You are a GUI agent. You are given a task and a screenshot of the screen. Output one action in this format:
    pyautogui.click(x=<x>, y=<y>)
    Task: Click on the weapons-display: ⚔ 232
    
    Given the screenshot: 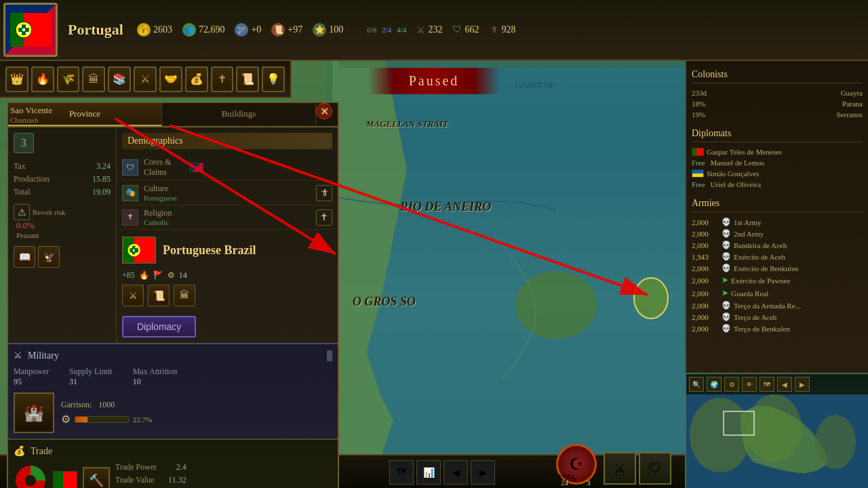 What is the action you would take?
    pyautogui.click(x=429, y=30)
    